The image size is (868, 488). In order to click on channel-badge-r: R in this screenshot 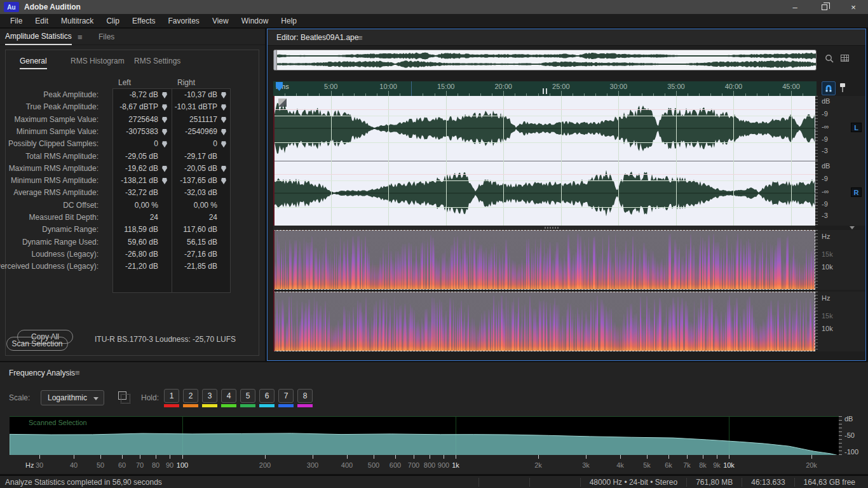, I will do `click(857, 192)`.